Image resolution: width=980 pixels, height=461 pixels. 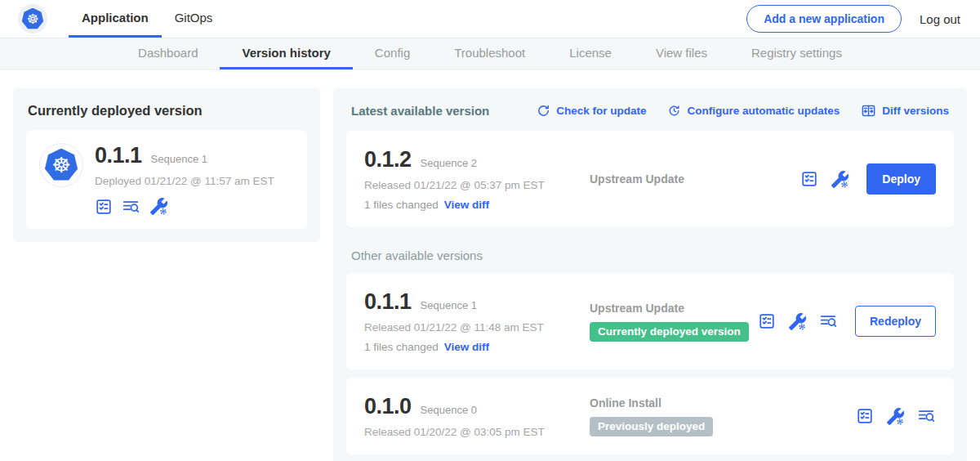 I want to click on currently-deployed-badge: Currently deployed version, so click(x=670, y=332).